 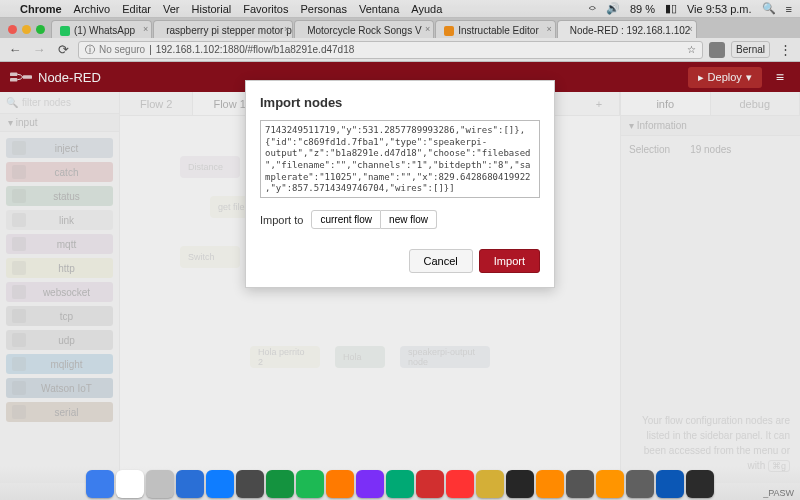 What do you see at coordinates (400, 102) in the screenshot?
I see `dialog-title: Import nodes` at bounding box center [400, 102].